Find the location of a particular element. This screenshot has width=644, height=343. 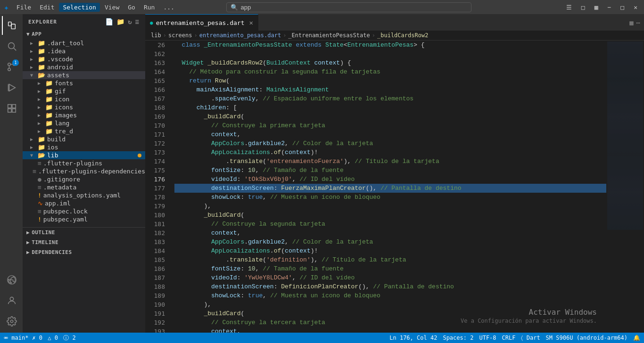

code-line-192: context, is located at coordinates (390, 330).